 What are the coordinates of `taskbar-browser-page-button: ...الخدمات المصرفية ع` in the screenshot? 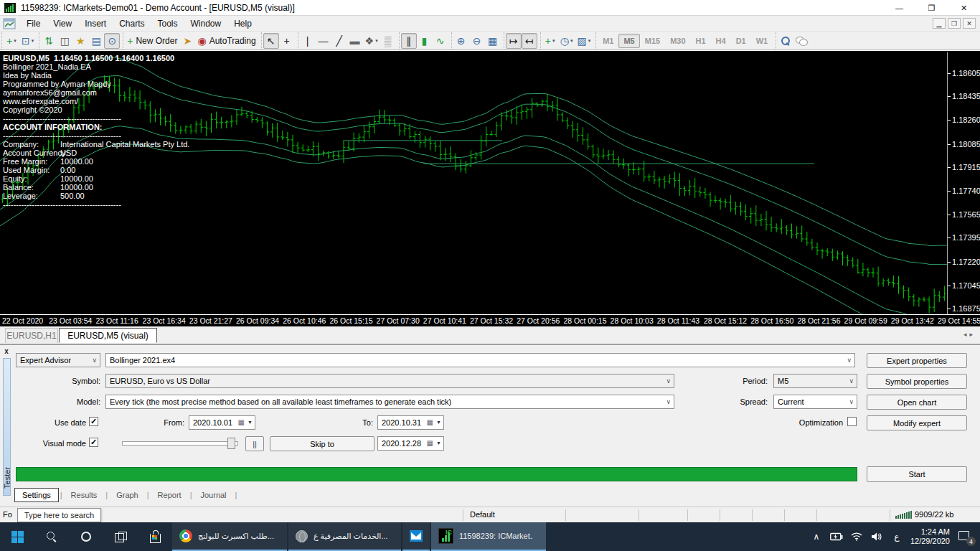 It's located at (344, 537).